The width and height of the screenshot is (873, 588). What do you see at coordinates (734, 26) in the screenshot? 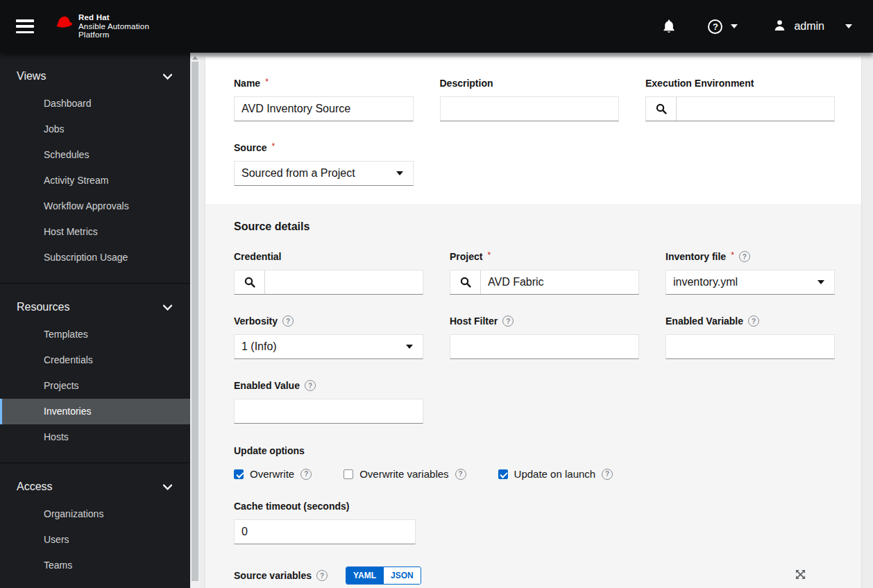
I see `help-dropdown-caret-icon` at bounding box center [734, 26].